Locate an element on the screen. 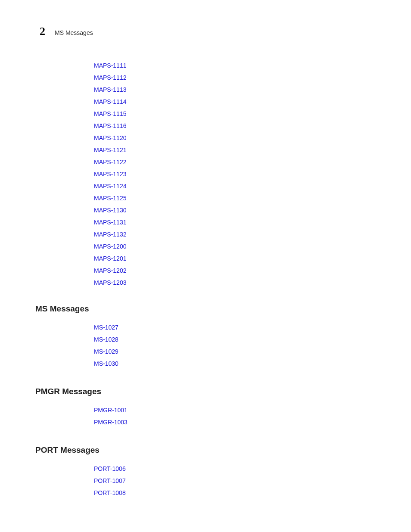  section-link: MS-1028 is located at coordinates (252, 339).